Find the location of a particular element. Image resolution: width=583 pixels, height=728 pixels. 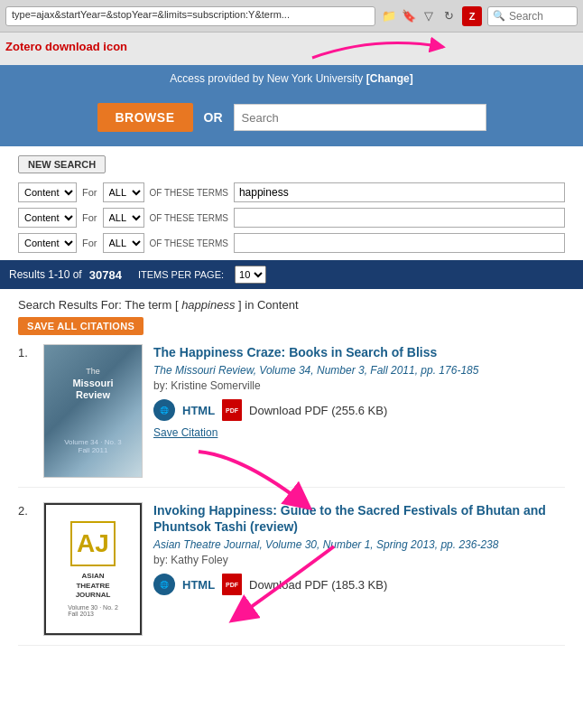

asian-journal-logo: AJ is located at coordinates (93, 544).